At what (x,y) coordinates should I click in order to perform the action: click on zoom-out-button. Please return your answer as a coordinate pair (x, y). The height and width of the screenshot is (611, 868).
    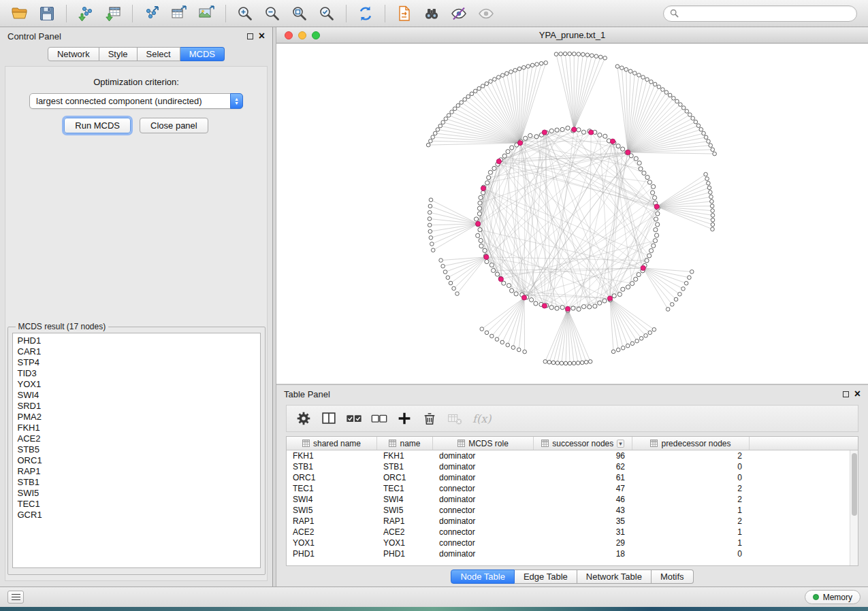
    Looking at the image, I should click on (272, 14).